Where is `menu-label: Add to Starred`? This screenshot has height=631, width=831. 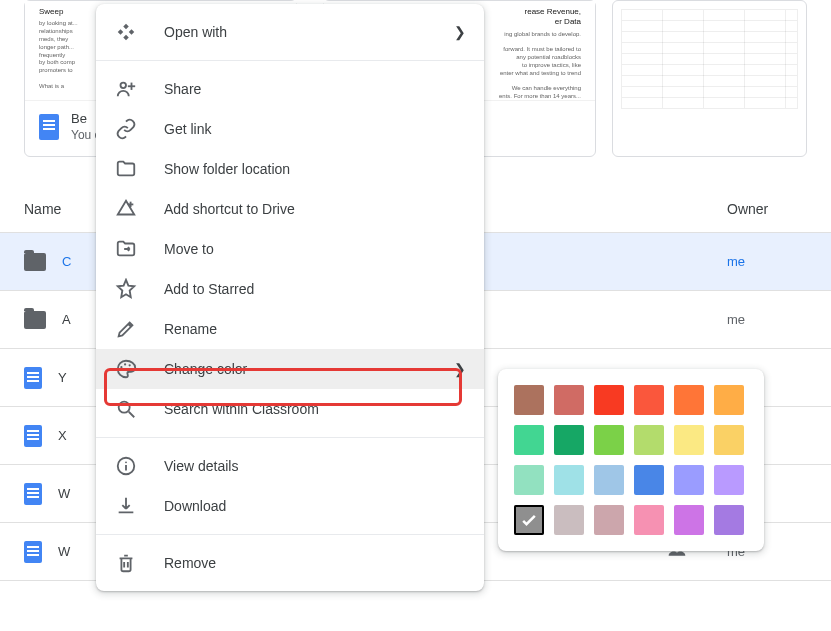 menu-label: Add to Starred is located at coordinates (209, 289).